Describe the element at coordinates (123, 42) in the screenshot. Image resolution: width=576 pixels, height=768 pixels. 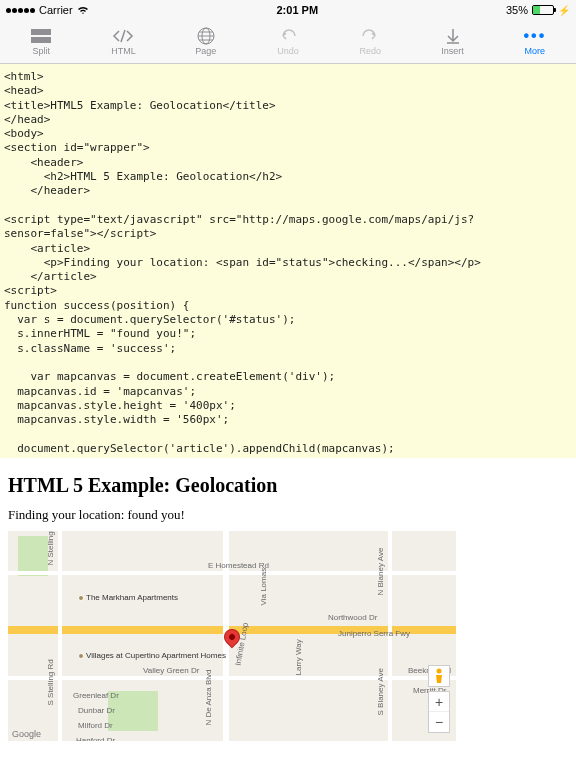
I see `html-button: HTML` at that location.